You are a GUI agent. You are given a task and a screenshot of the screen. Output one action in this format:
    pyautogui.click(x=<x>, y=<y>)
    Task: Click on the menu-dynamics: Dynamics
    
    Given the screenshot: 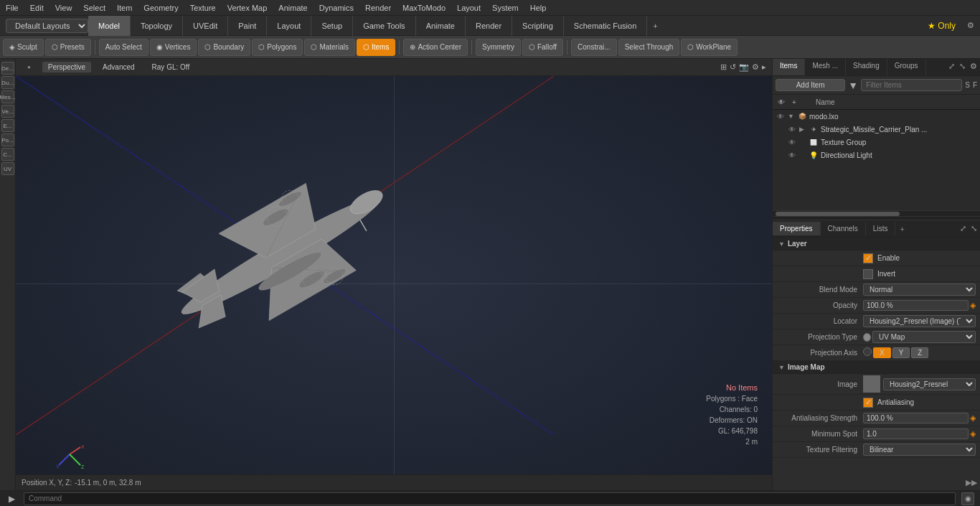 What is the action you would take?
    pyautogui.click(x=336, y=8)
    